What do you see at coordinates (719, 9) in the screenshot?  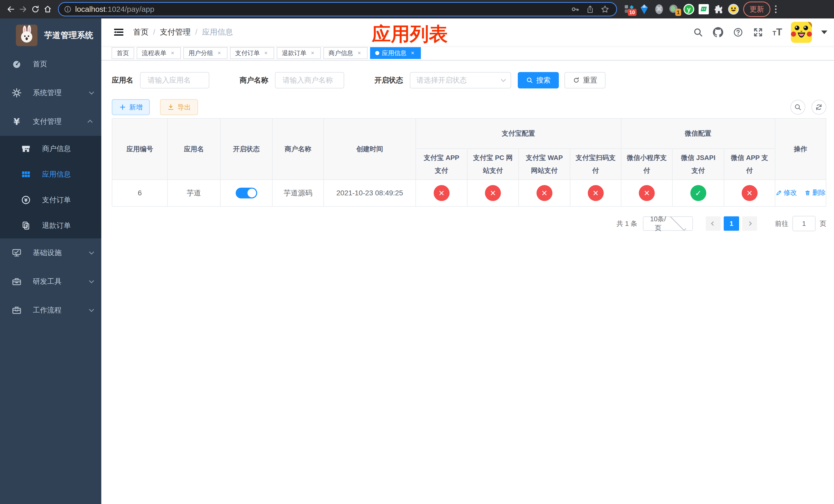 I see `extensions-puzzle-icon` at bounding box center [719, 9].